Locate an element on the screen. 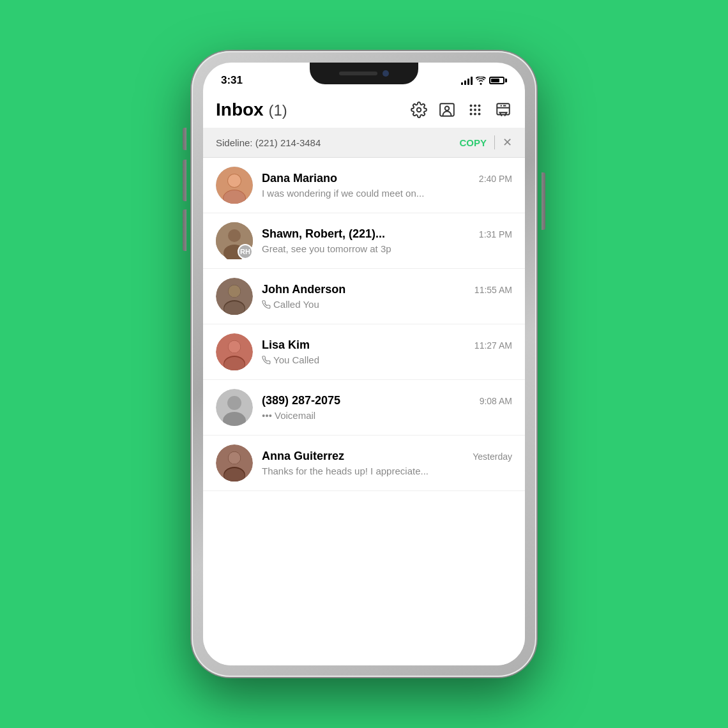 Image resolution: width=728 pixels, height=728 pixels. conv-preview: Great, see you tomorrow at 3p is located at coordinates (387, 249).